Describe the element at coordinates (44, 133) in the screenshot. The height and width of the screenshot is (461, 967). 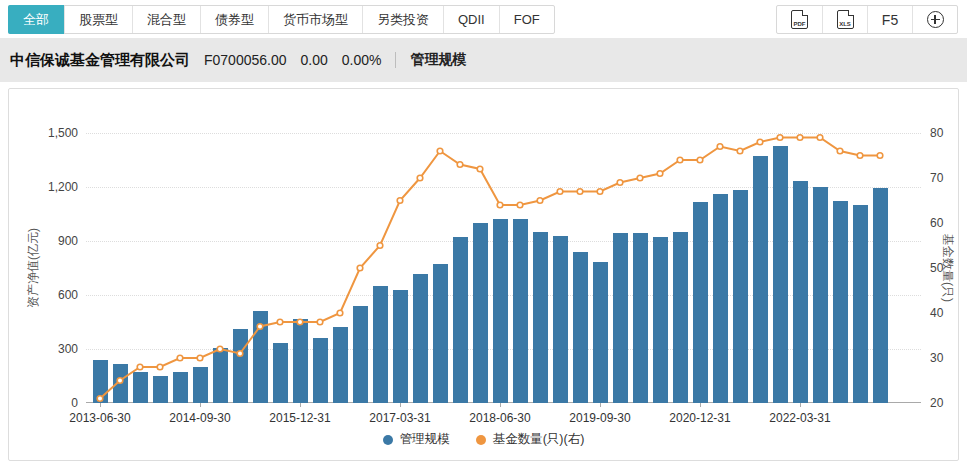
I see `left-tick-1,500: 1,500` at that location.